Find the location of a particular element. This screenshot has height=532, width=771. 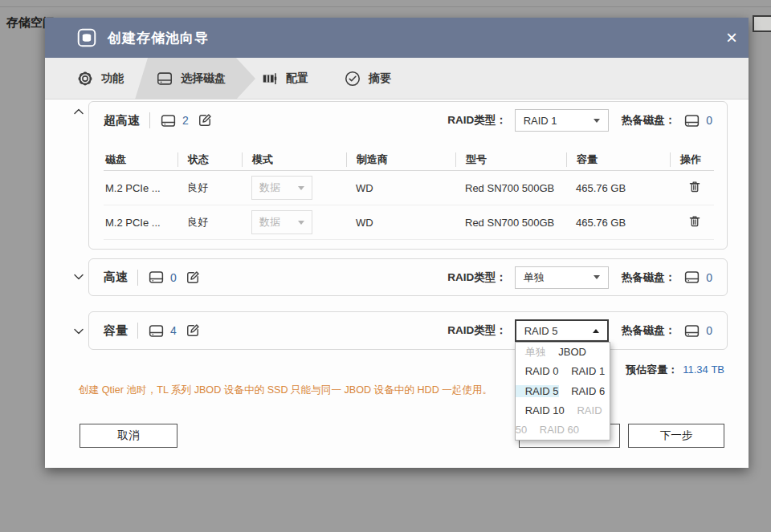

option-raid60: RAID 60 is located at coordinates (554, 430).